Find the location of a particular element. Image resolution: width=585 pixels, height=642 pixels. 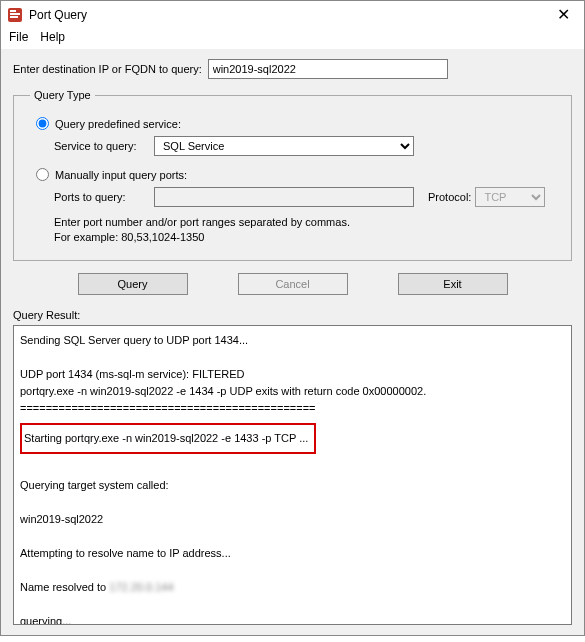

highlighted-command: Starting portqry.exe -n win2019-sql2022 … is located at coordinates (168, 438).